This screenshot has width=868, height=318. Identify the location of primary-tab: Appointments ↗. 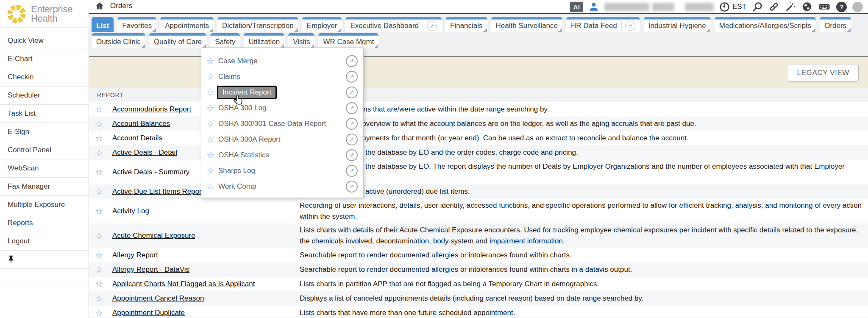
(187, 25).